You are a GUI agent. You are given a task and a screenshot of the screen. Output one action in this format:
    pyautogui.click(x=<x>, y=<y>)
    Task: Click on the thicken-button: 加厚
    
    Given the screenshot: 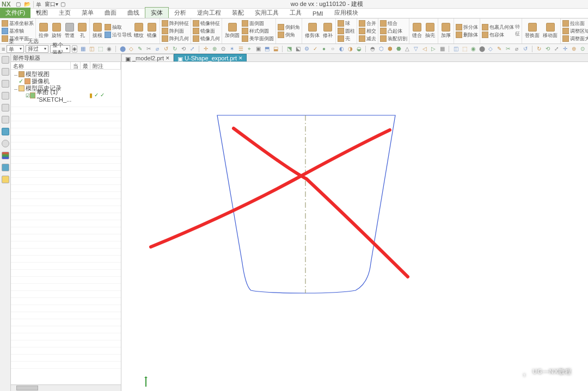 What is the action you would take?
    pyautogui.click(x=446, y=31)
    